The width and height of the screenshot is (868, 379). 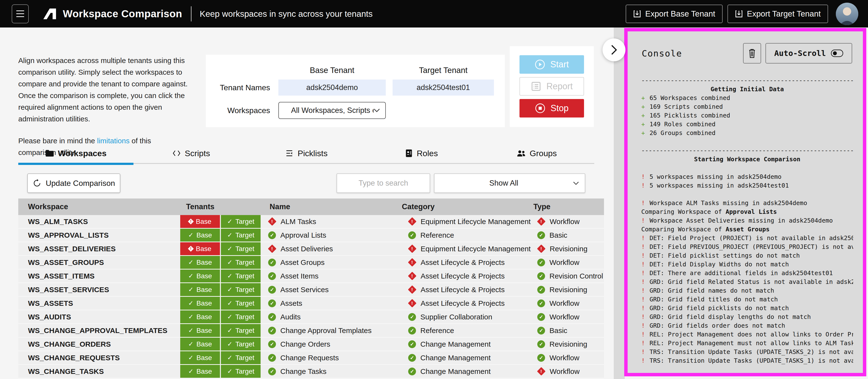 What do you see at coordinates (537, 153) in the screenshot?
I see `tab-groups: Groups` at bounding box center [537, 153].